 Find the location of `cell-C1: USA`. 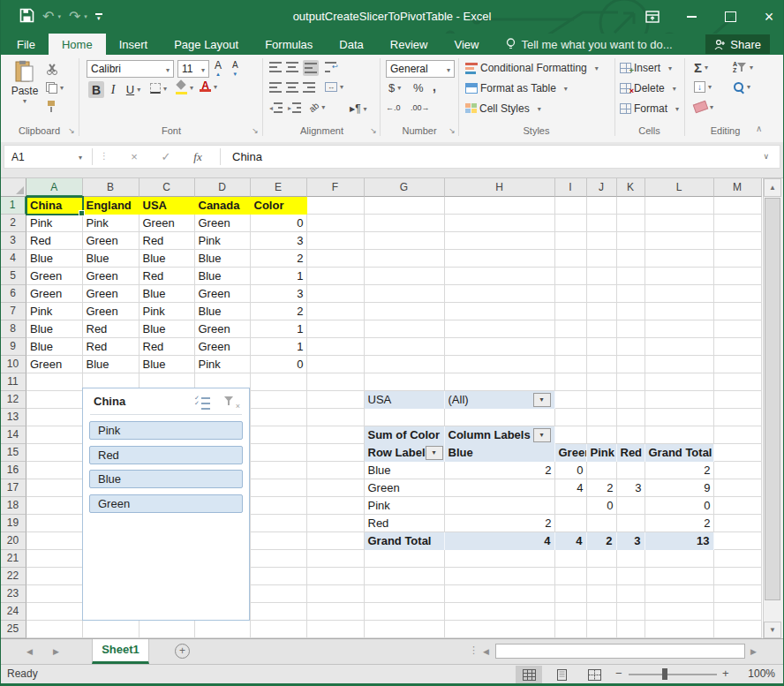

cell-C1: USA is located at coordinates (168, 206).